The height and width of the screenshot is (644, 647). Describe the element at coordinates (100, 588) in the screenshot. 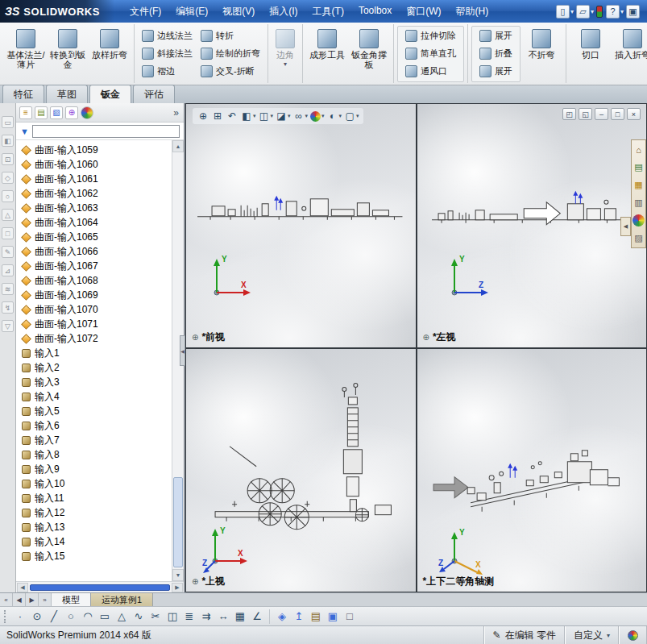

I see `horizontal-scroll-thumb` at that location.